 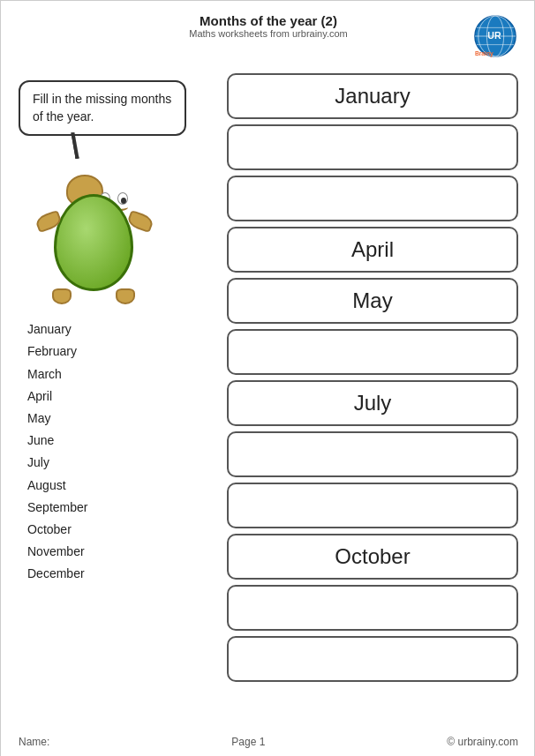 I want to click on month-list-item: October, so click(x=120, y=529).